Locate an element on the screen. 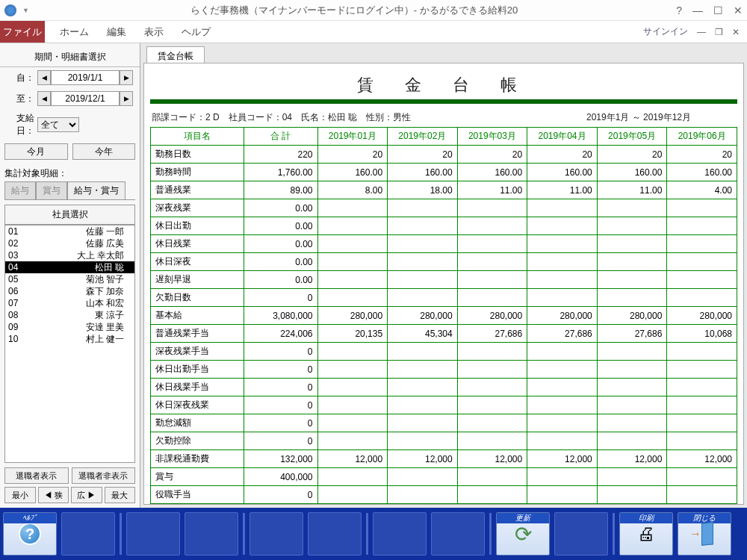 This screenshot has width=747, height=560. print-label: 印刷 is located at coordinates (646, 518).